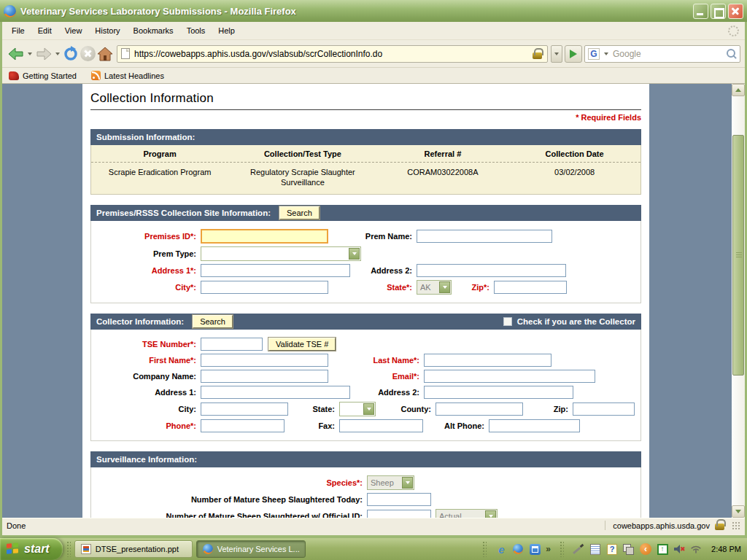 This screenshot has width=747, height=560. What do you see at coordinates (662, 549) in the screenshot?
I see `tray-upload-status-icon: ↑` at bounding box center [662, 549].